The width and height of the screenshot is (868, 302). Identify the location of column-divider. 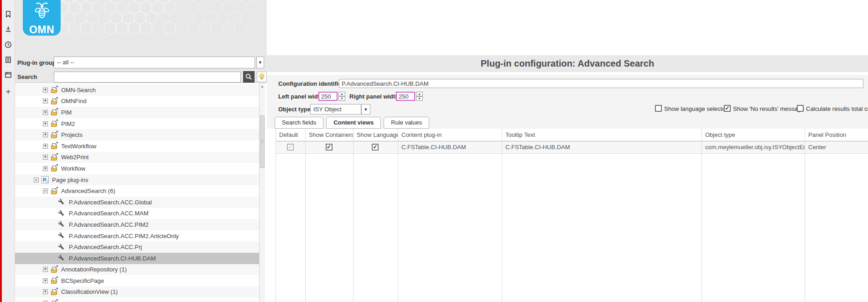
(805, 215).